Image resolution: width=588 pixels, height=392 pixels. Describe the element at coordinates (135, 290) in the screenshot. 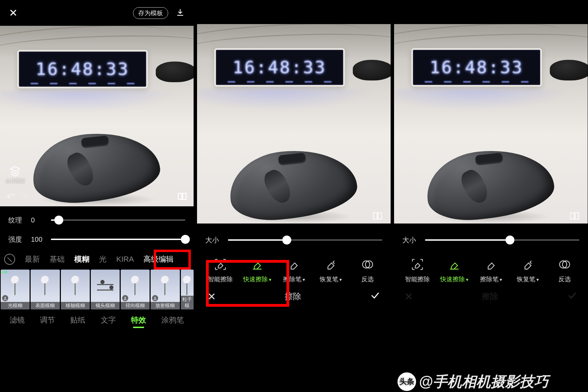

I see `thumb-radial-blur: 径向模糊` at that location.